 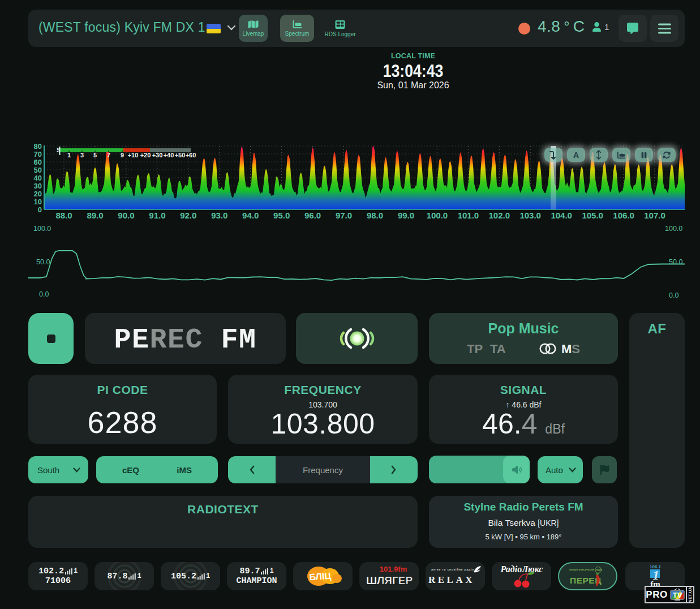 What do you see at coordinates (191, 155) in the screenshot?
I see `svg-text: +60` at bounding box center [191, 155].